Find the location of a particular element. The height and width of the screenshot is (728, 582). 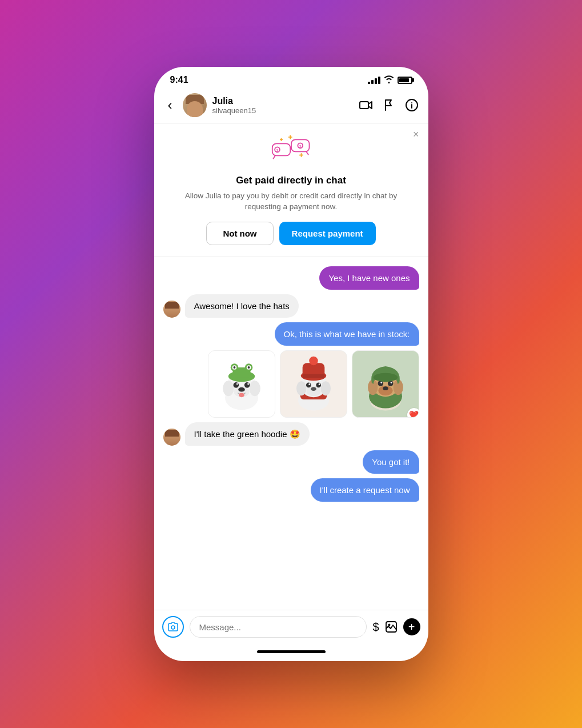

banner-buttons: Not now Request payment is located at coordinates (291, 233).